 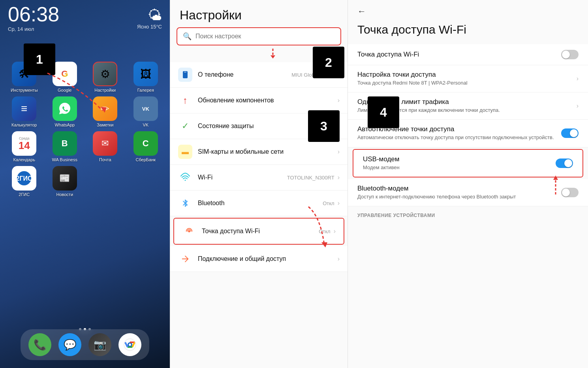 What do you see at coordinates (577, 106) in the screenshot?
I see `hotspot-limit-chevron: ›` at bounding box center [577, 106].